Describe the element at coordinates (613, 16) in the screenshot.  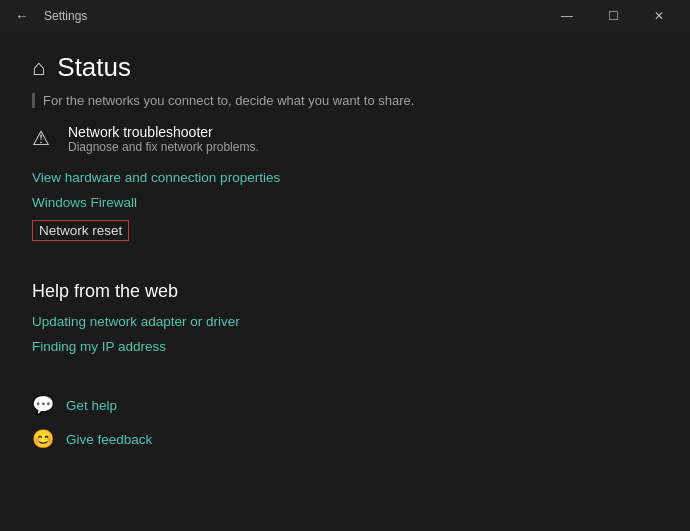
I see `maximize-button: ☐` at that location.